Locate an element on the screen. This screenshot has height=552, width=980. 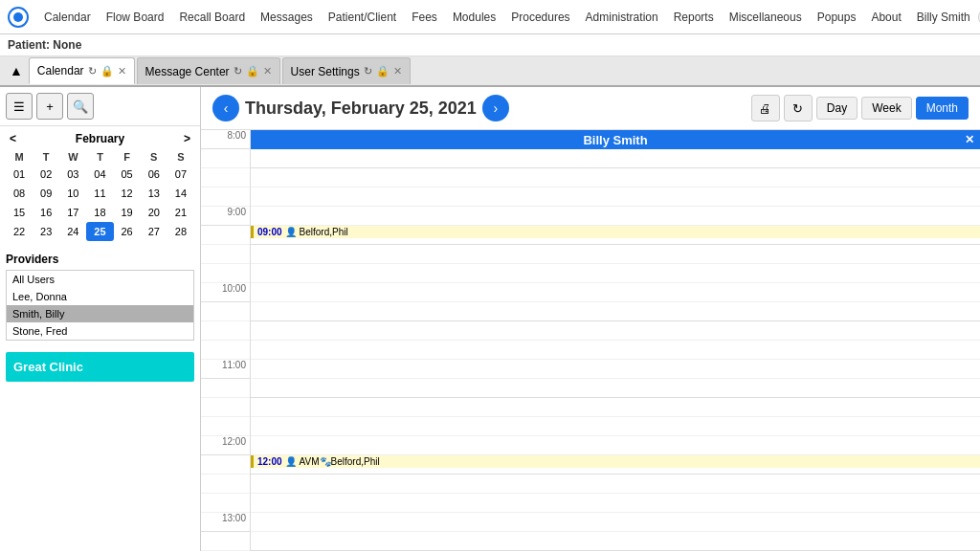
nav-fees: Fees is located at coordinates (425, 17).